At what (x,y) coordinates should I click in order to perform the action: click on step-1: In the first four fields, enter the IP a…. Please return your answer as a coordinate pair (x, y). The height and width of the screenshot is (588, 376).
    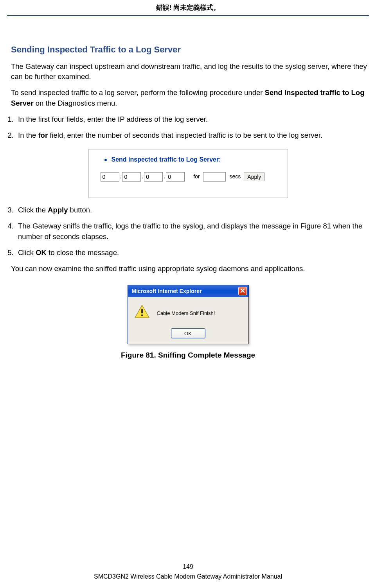
    Looking at the image, I should click on (192, 120).